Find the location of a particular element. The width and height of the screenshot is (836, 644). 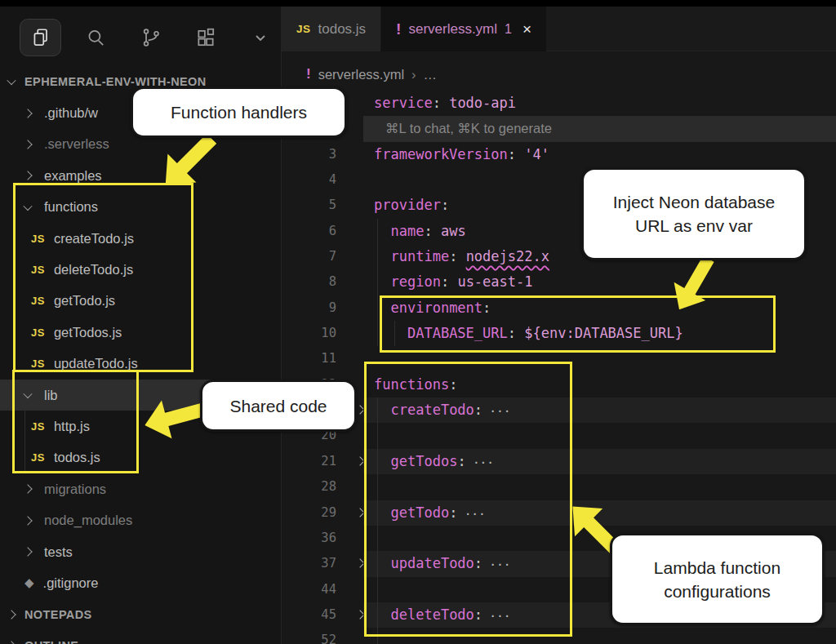

line-number: 7 is located at coordinates (322, 256).